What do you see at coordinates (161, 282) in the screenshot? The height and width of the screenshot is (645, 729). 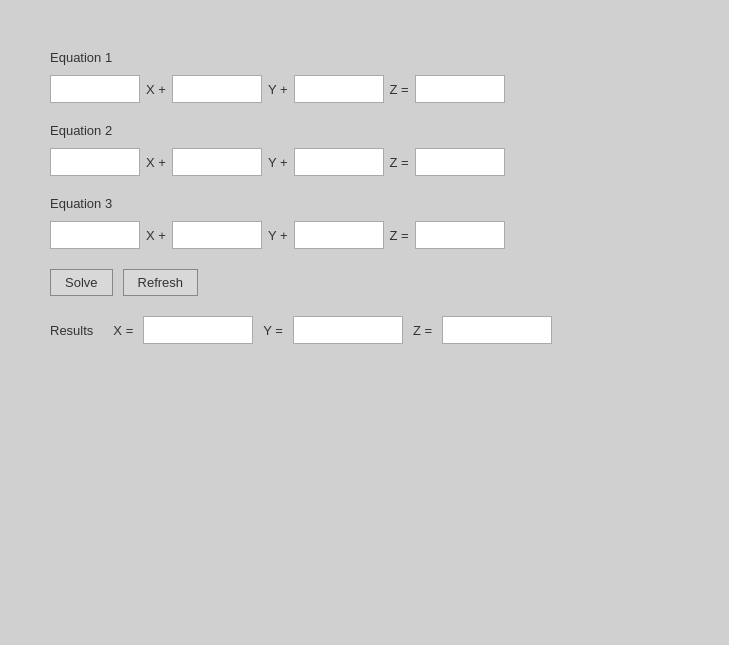 I see `refresh-button: Refresh` at bounding box center [161, 282].